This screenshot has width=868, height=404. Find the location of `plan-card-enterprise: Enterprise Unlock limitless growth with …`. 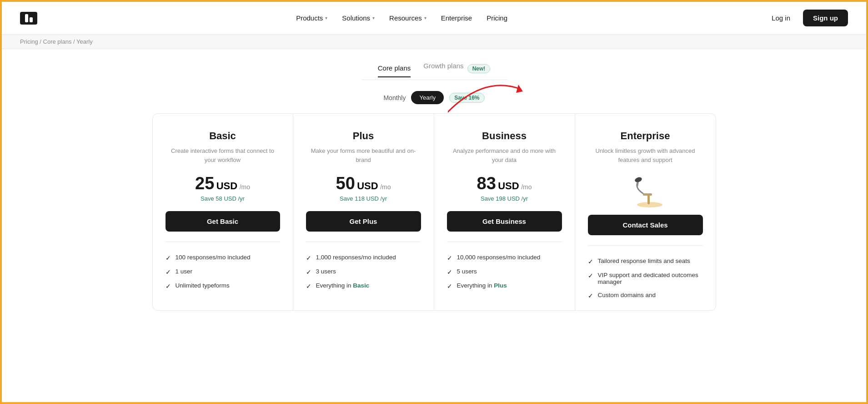

plan-card-enterprise: Enterprise Unlock limitless growth with … is located at coordinates (646, 212).